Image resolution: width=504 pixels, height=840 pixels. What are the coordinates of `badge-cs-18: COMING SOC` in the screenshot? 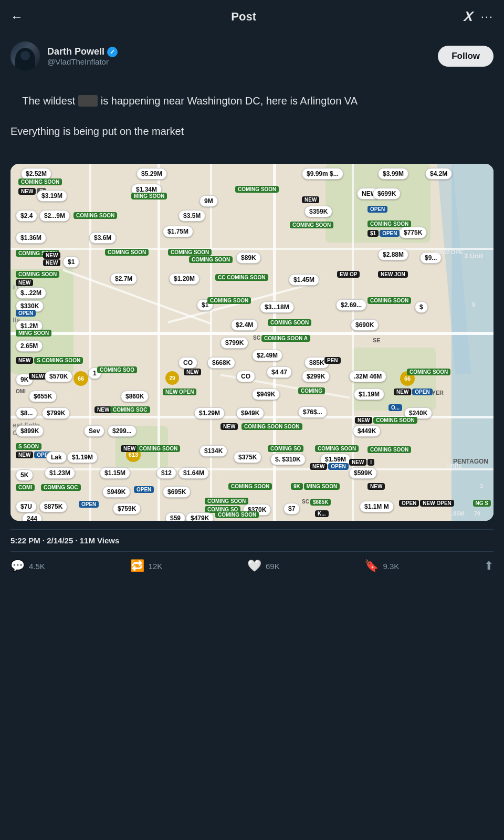 It's located at (130, 410).